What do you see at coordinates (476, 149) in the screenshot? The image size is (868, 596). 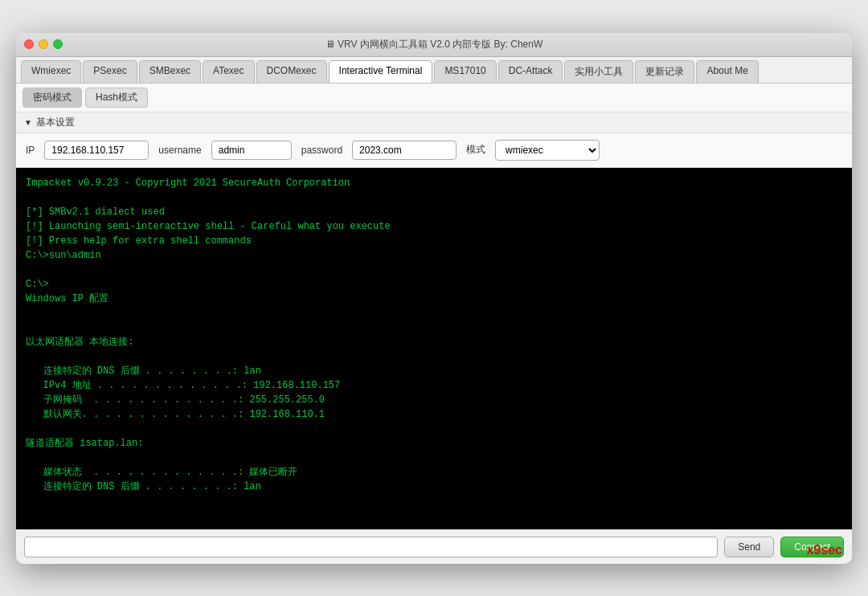 I see `mode-label: 模式` at bounding box center [476, 149].